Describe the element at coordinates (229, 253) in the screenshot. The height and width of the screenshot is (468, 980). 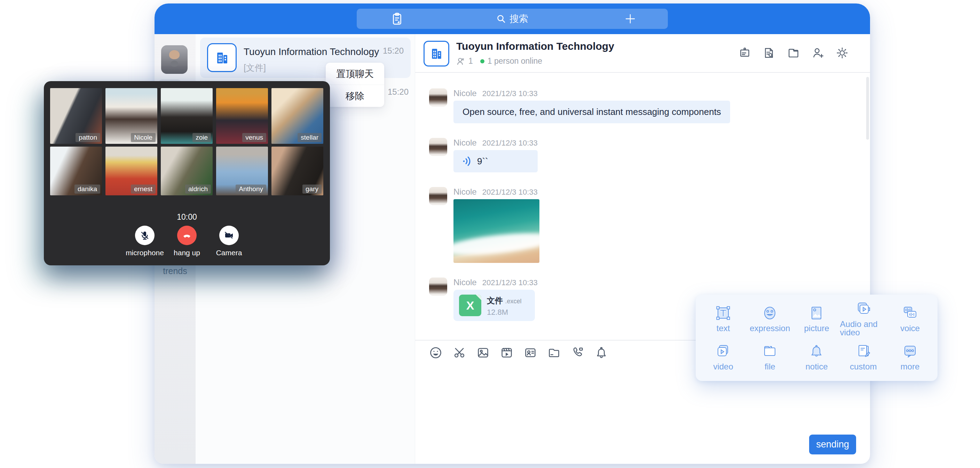
I see `camera-label: Camera` at that location.